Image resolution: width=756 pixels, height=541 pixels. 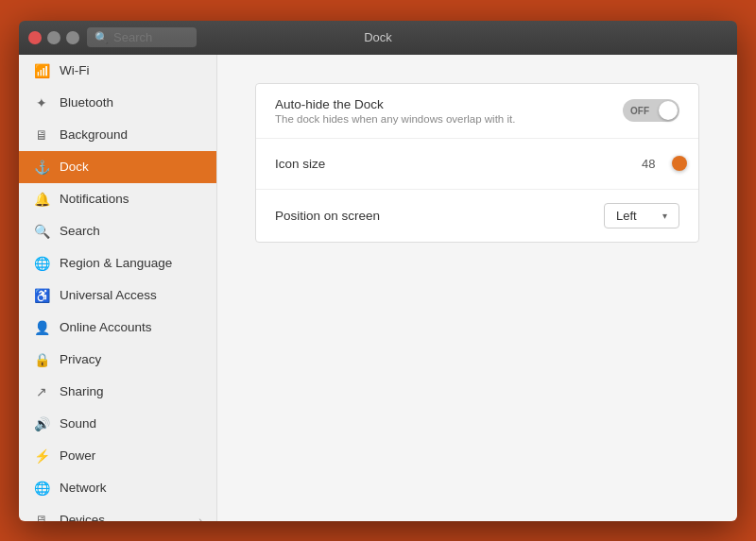 What do you see at coordinates (42, 71) in the screenshot?
I see `wifi-icon: 📶` at bounding box center [42, 71].